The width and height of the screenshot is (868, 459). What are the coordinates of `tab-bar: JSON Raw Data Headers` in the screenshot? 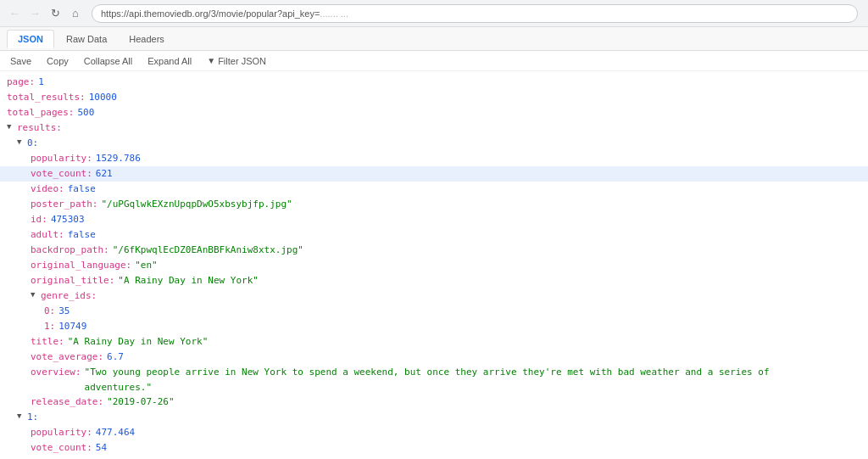 It's located at (434, 39).